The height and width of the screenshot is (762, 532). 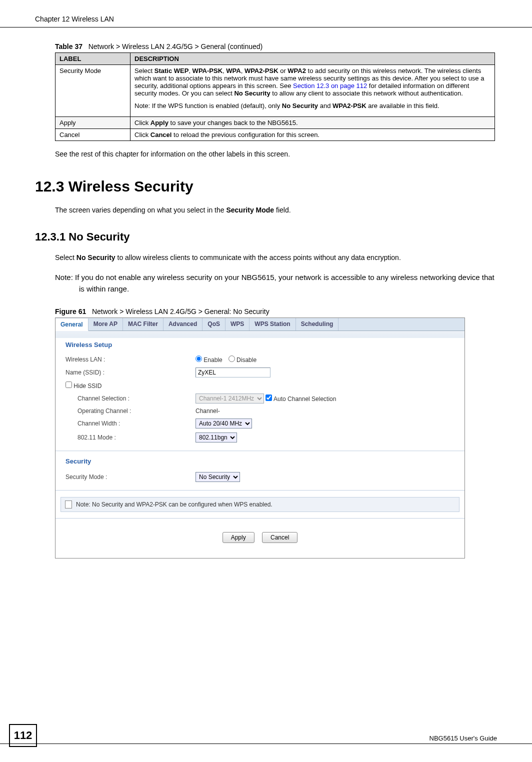 I want to click on note-text: Note: No Security and WPA2-PSK can be co…, so click(x=174, y=504).